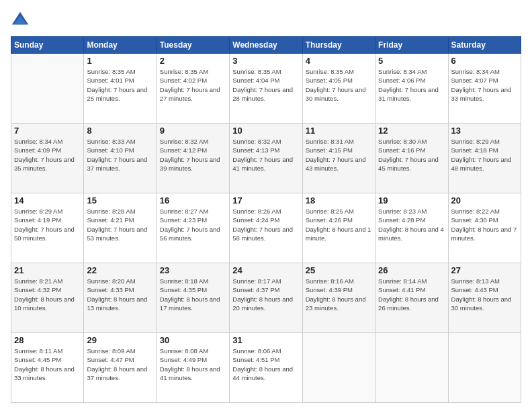  Describe the element at coordinates (484, 228) in the screenshot. I see `calendar-cell: 20Sunrise: 8:22 AMSunset: 4:30 PMDayligh…` at that location.